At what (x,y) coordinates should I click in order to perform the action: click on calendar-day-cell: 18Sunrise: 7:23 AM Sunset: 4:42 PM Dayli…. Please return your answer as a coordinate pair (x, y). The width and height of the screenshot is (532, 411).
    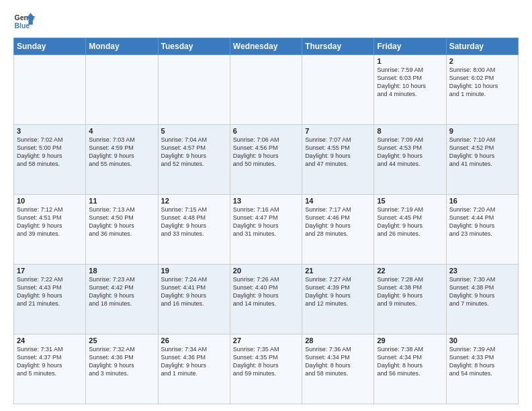
    Looking at the image, I should click on (122, 300).